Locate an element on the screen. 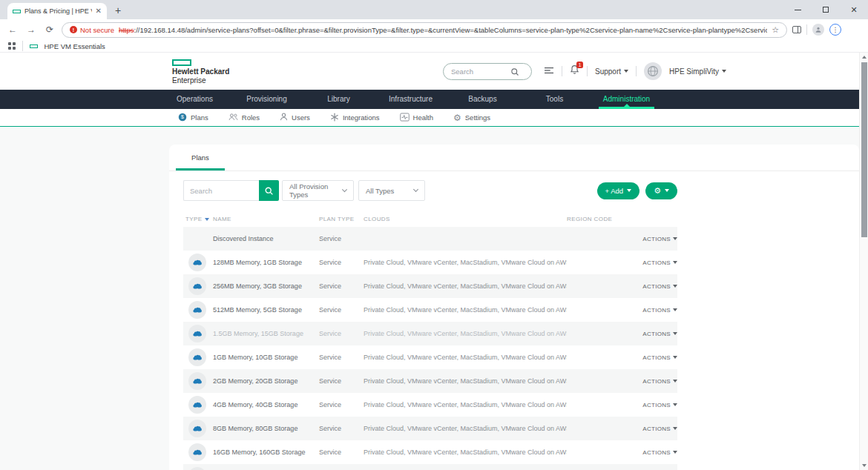  profile-icon is located at coordinates (818, 30).